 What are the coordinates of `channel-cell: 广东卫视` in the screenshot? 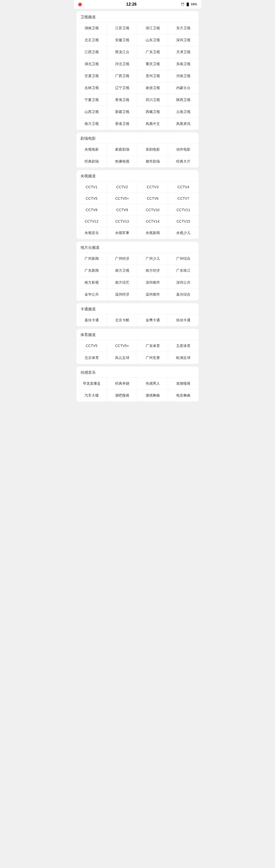 It's located at (153, 52).